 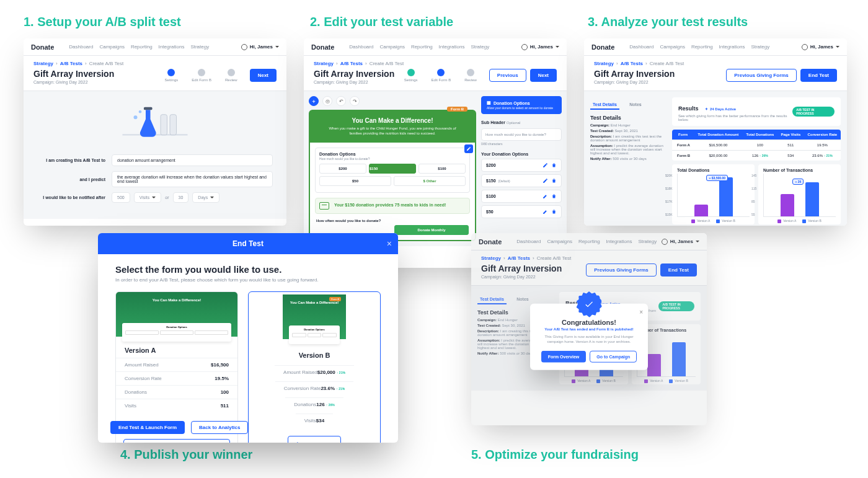 I want to click on impact-callout: Your $150 donation provides 75 meals to …, so click(x=392, y=206).